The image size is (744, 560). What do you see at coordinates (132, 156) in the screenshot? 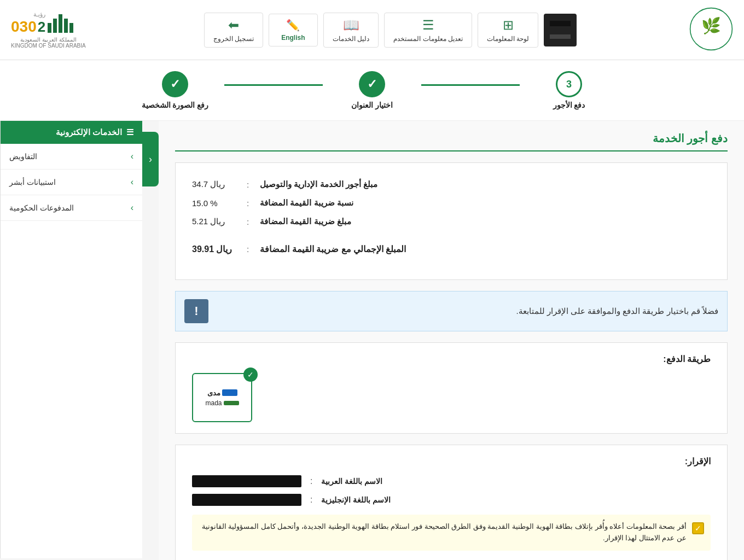
I see `arrow-icon-negotiations: ›` at bounding box center [132, 156].